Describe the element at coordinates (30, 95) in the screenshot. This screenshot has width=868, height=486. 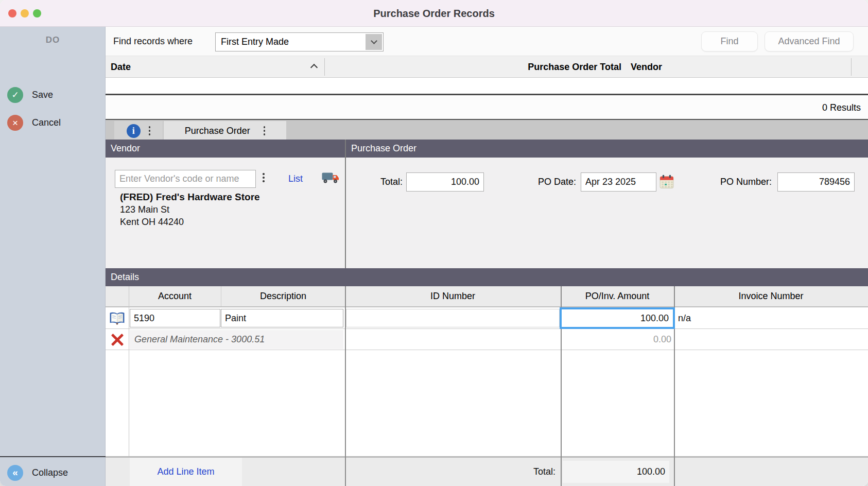
I see `save-button: ✓ Save` at that location.